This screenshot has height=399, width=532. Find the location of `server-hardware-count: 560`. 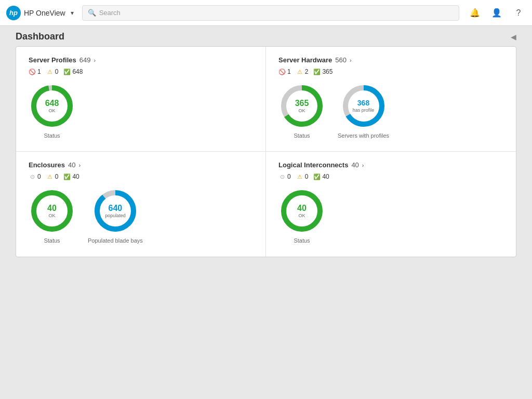

server-hardware-count: 560 is located at coordinates (341, 60).